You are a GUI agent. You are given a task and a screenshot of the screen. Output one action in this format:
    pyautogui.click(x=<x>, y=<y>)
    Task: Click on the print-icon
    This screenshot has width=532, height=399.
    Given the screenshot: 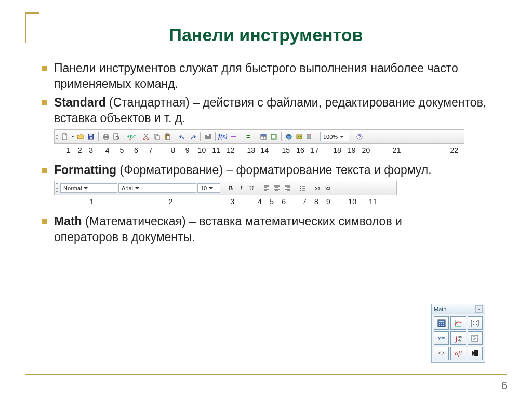 What is the action you would take?
    pyautogui.click(x=106, y=137)
    